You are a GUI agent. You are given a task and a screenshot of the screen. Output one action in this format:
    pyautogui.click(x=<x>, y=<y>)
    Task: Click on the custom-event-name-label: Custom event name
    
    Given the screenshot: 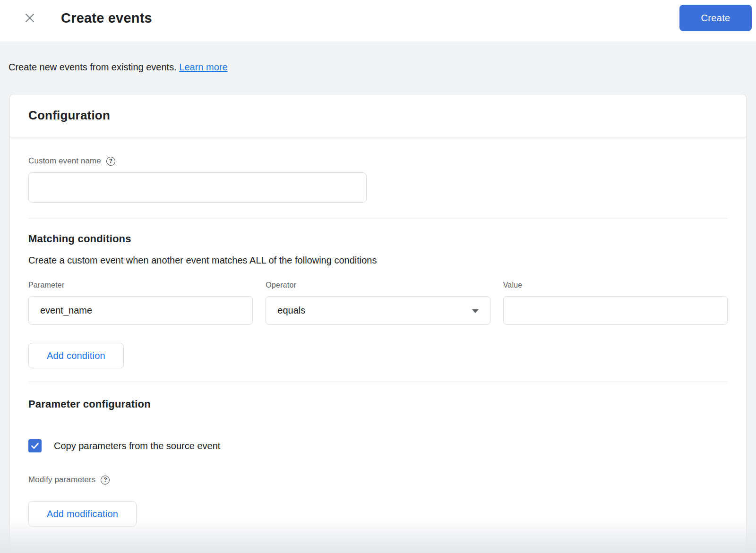 What is the action you would take?
    pyautogui.click(x=65, y=161)
    